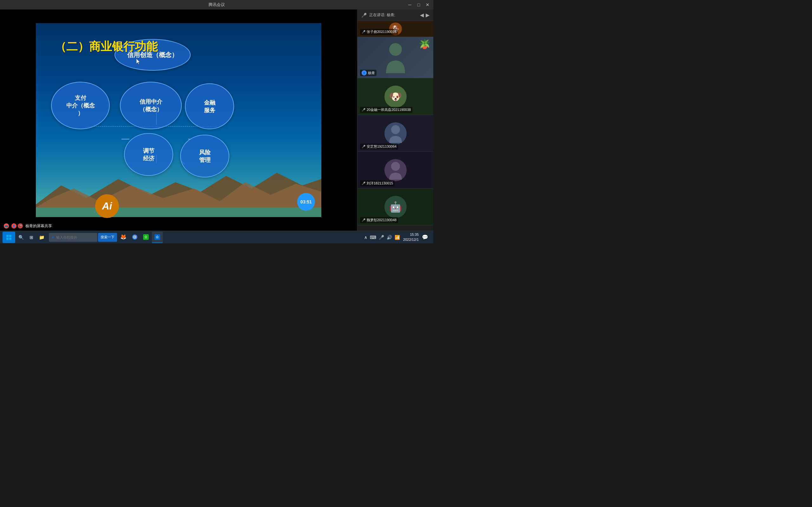 This screenshot has height=507, width=812. Describe the element at coordinates (397, 237) in the screenshot. I see `network-icon: 📶` at that location.